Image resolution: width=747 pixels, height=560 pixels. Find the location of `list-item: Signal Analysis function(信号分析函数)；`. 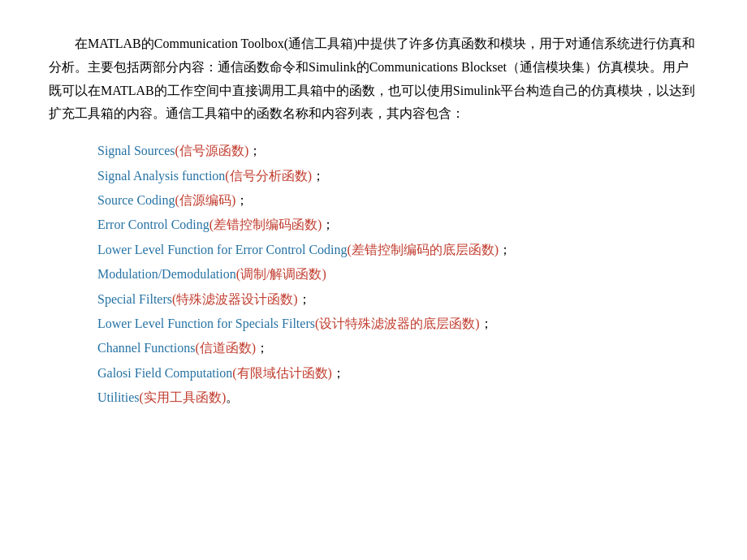

list-item: Signal Analysis function(信号分析函数)； is located at coordinates (398, 176).